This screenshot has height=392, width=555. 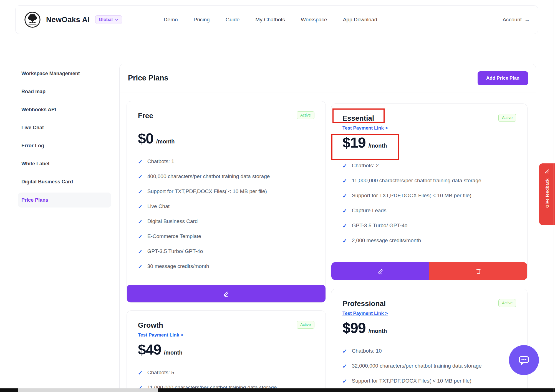 What do you see at coordinates (32, 20) in the screenshot?
I see `newoaks-logo-icon` at bounding box center [32, 20].